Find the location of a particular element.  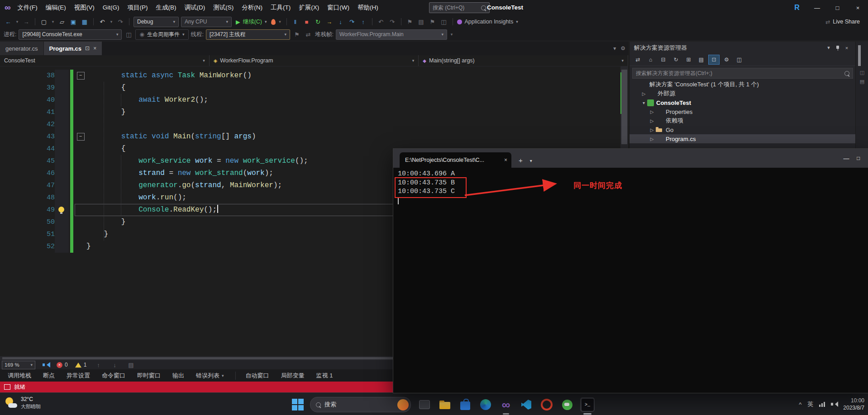

hot-reload-icon is located at coordinates (273, 22).